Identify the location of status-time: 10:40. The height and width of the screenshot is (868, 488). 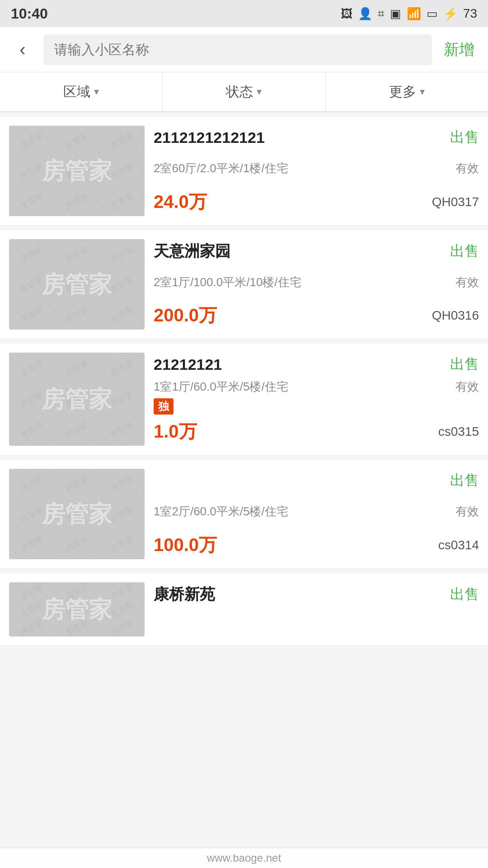
(29, 14).